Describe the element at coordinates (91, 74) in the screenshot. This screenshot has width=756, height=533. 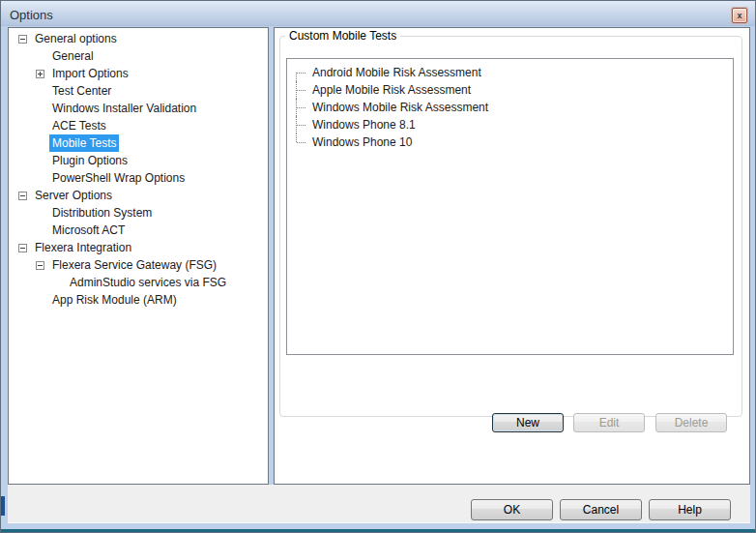
I see `tree-item-label: Import Options` at that location.